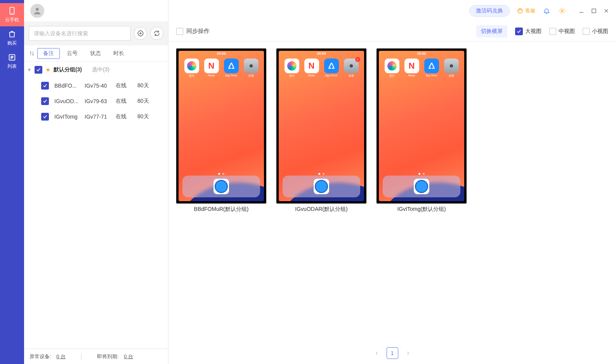 Image resolution: width=616 pixels, height=364 pixels. I want to click on photos-icon, so click(192, 66).